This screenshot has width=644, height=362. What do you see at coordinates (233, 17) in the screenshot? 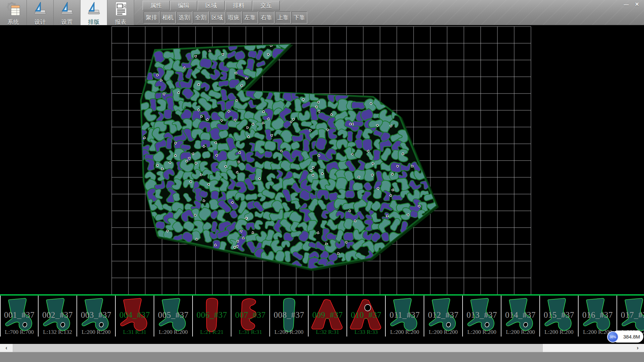
I see `tool-button-defect: 瑕疵` at bounding box center [233, 17].